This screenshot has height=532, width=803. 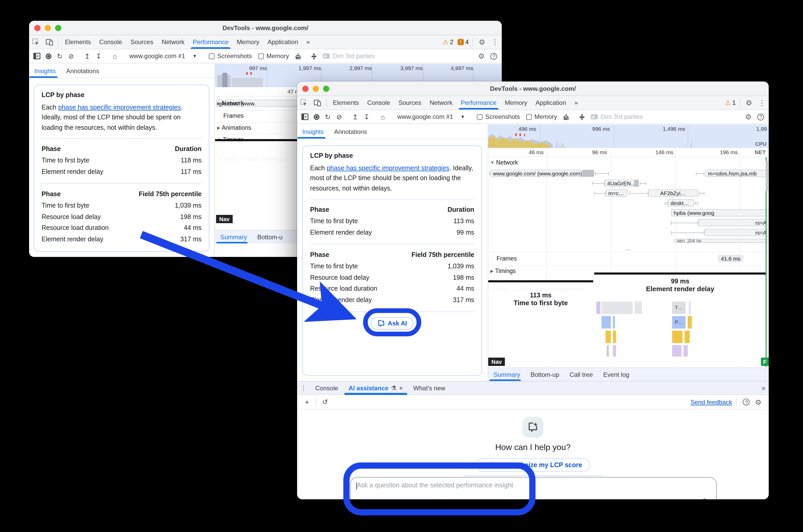 What do you see at coordinates (617, 193) in the screenshot?
I see `network-request-bar: m=c…` at bounding box center [617, 193].